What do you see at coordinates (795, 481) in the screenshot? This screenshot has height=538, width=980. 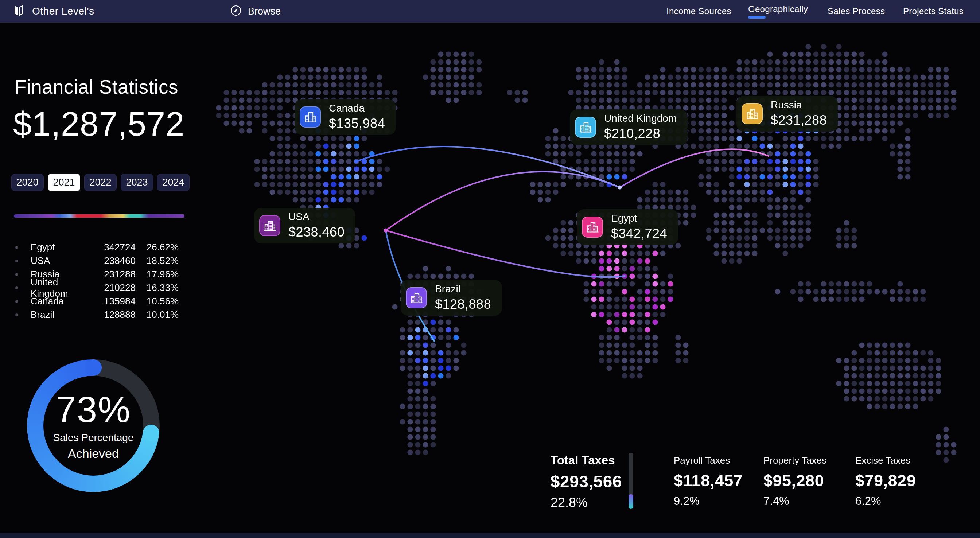 I see `tax-value: $95,280` at bounding box center [795, 481].